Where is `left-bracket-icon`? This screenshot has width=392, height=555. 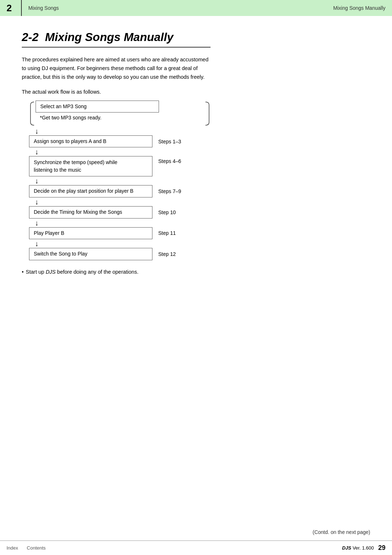 left-bracket-icon is located at coordinates (32, 114).